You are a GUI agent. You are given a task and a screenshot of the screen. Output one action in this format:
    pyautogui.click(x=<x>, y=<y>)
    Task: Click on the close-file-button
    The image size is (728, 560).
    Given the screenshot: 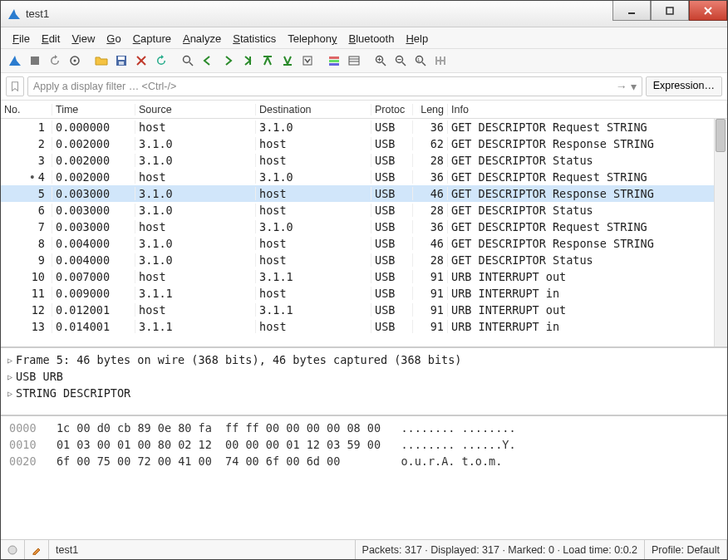 What is the action you would take?
    pyautogui.click(x=141, y=61)
    